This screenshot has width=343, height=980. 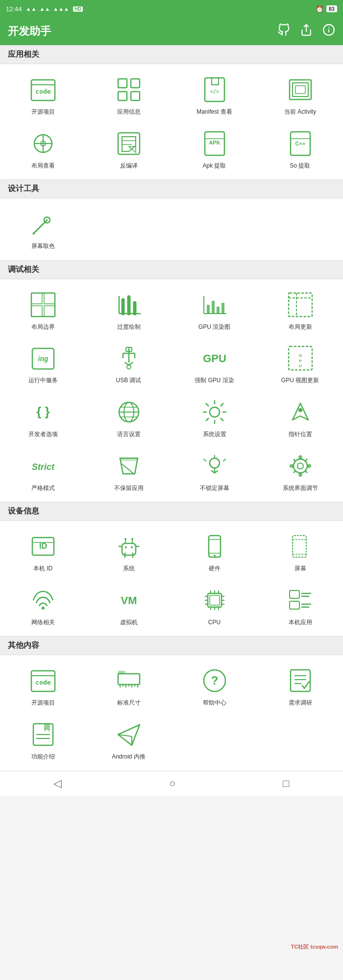 What do you see at coordinates (215, 552) in the screenshot?
I see `item-hardware: 硬件` at bounding box center [215, 552].